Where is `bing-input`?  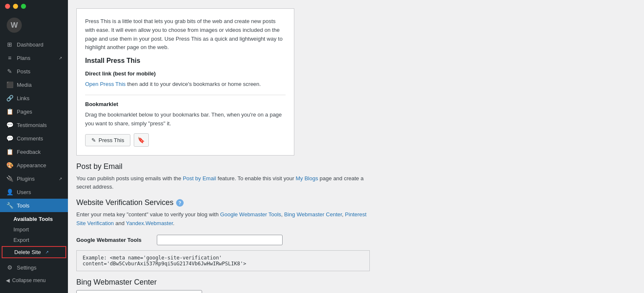 bing-input is located at coordinates (139, 292).